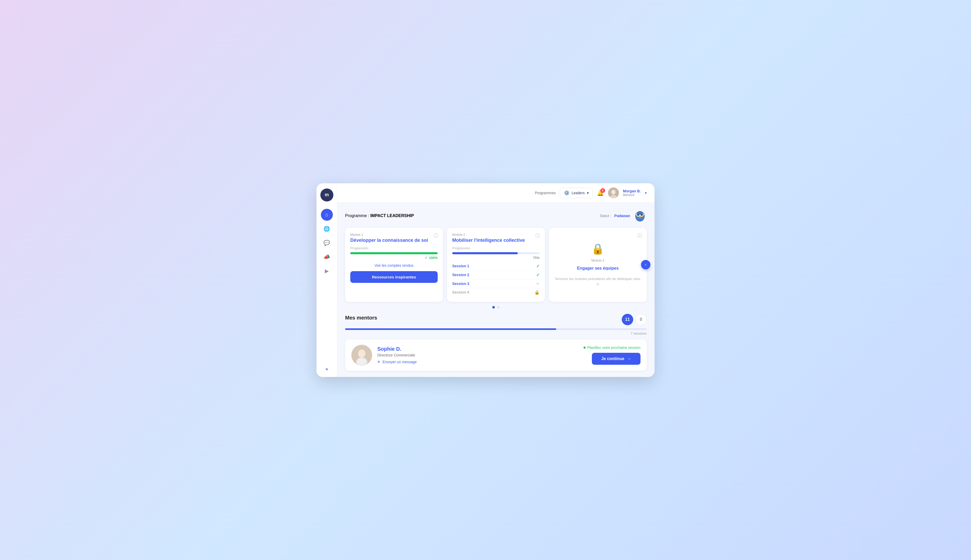 Image resolution: width=971 pixels, height=560 pixels. Describe the element at coordinates (478, 355) in the screenshot. I see `mentor-info: Sophie D. Directrice Commerciale ✈ Envoy…` at that location.